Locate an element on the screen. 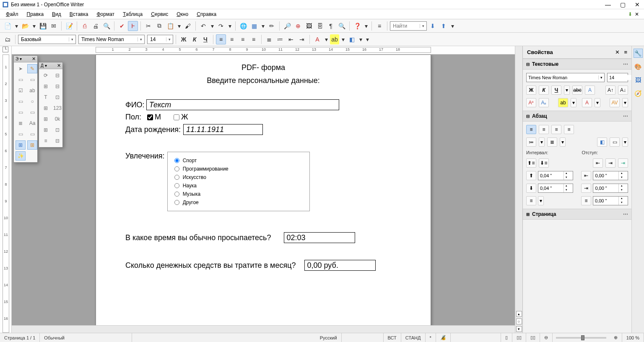 The height and width of the screenshot is (342, 644). sb-spacing-dd: ▾ is located at coordinates (625, 103).